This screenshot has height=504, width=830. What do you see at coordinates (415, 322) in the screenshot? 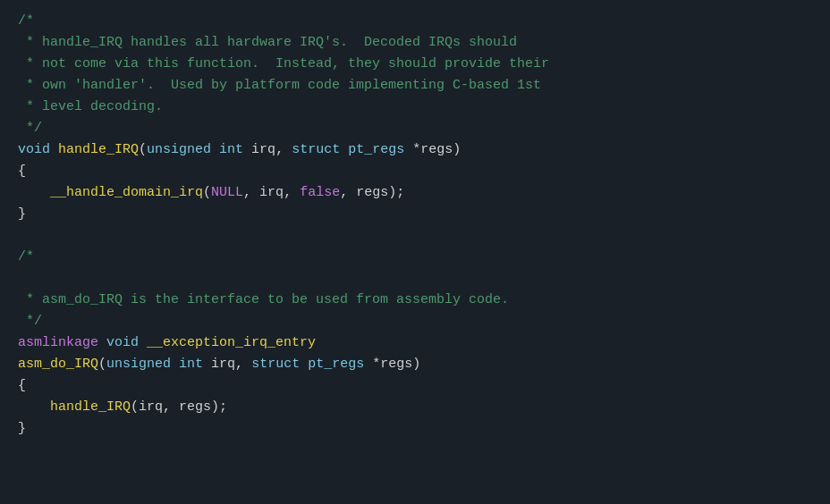
I see `line-15: */` at bounding box center [415, 322].